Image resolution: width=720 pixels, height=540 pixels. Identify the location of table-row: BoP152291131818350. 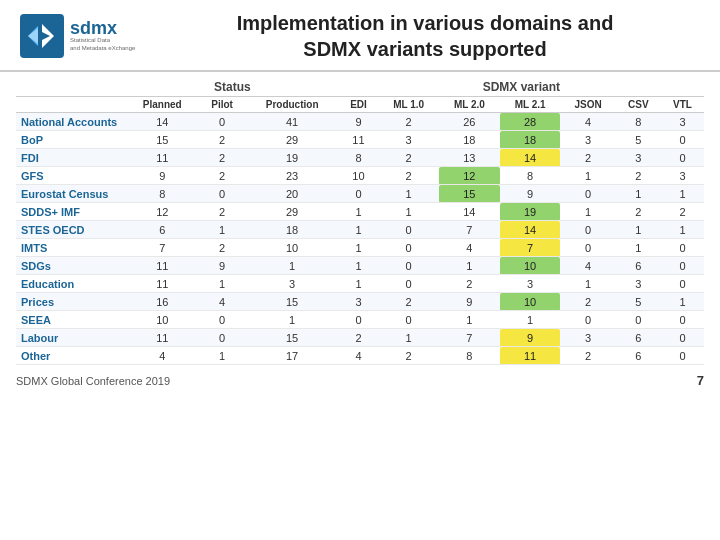
(360, 140).